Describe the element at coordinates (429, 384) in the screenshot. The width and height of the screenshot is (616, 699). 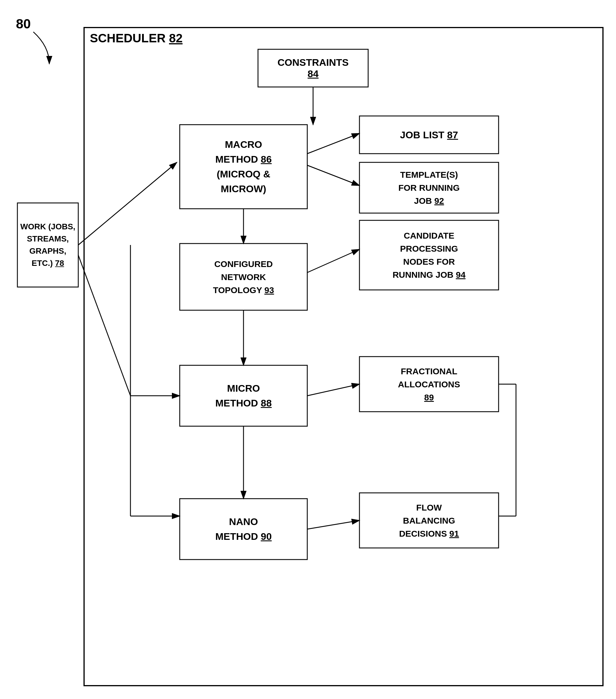
I see `fractional-box: FRACTIONAL ALLOCATIONS 89` at that location.